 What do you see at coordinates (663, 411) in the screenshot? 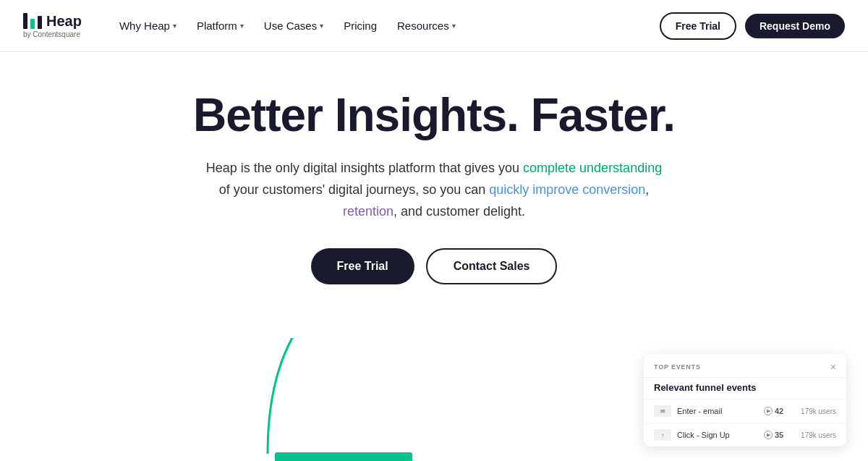
I see `enter-email-icon: ✉` at bounding box center [663, 411].